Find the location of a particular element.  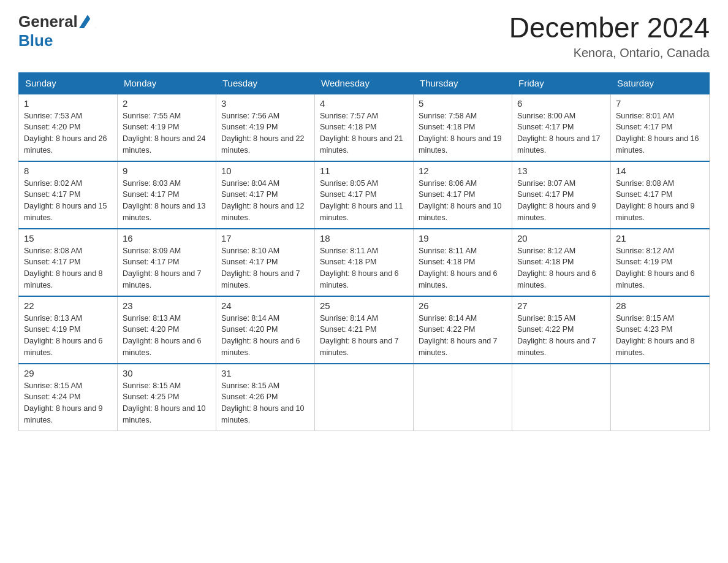

day-number: 14 is located at coordinates (660, 170).